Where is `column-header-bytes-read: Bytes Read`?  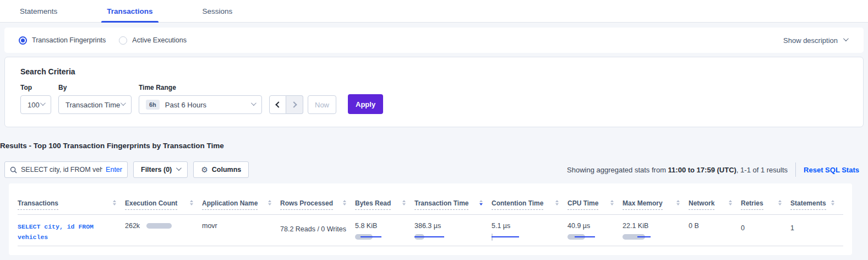 column-header-bytes-read: Bytes Read is located at coordinates (385, 207).